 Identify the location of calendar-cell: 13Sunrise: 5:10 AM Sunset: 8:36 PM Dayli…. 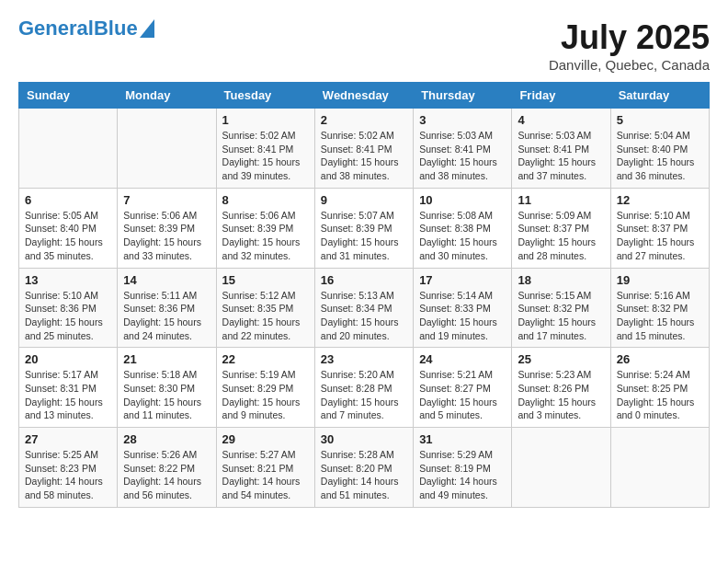
(68, 307).